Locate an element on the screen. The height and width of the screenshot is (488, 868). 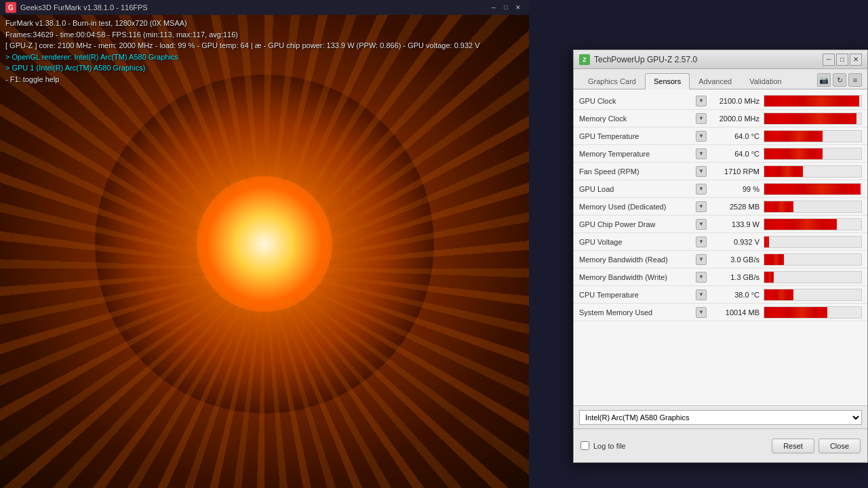
reset-button: Reset is located at coordinates (793, 446).